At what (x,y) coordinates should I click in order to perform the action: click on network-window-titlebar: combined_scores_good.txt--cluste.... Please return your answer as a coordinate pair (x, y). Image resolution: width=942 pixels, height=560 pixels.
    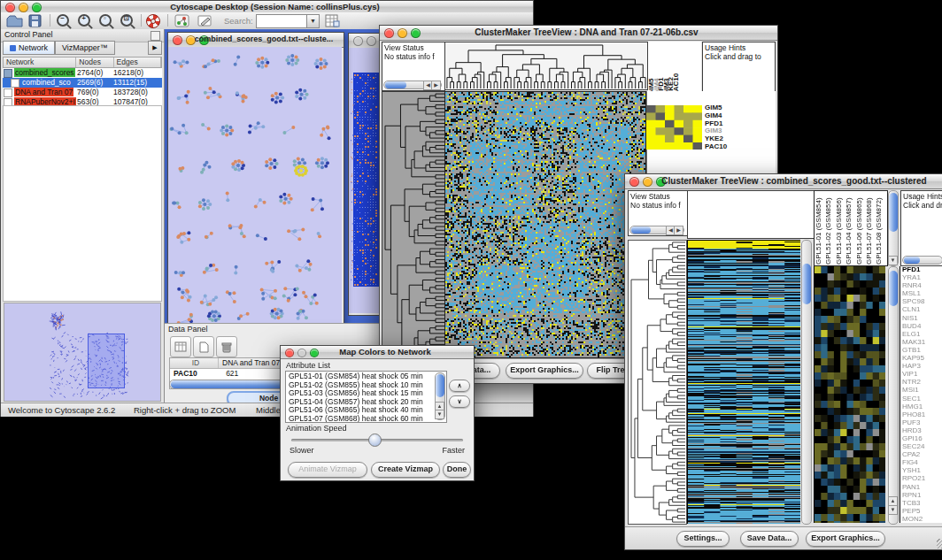
    Looking at the image, I should click on (256, 41).